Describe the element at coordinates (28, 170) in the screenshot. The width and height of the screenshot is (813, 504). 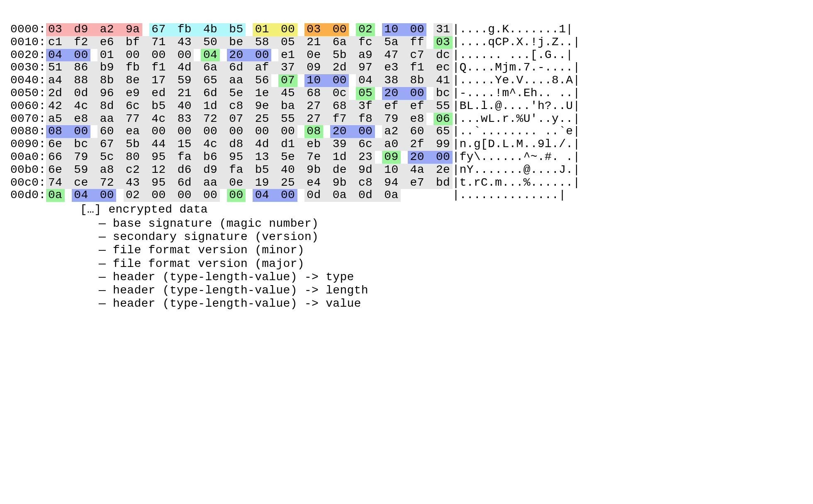
I see `offset-cell: 00b0:` at that location.